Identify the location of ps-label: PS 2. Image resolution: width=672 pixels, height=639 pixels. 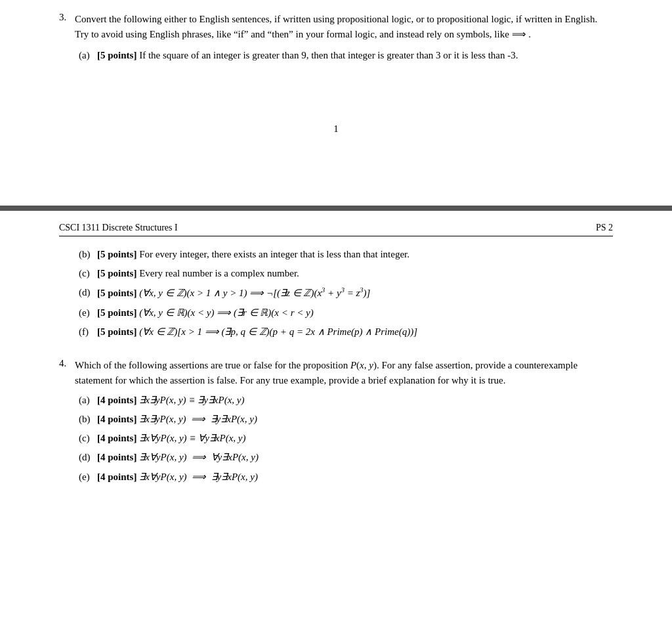
(604, 228).